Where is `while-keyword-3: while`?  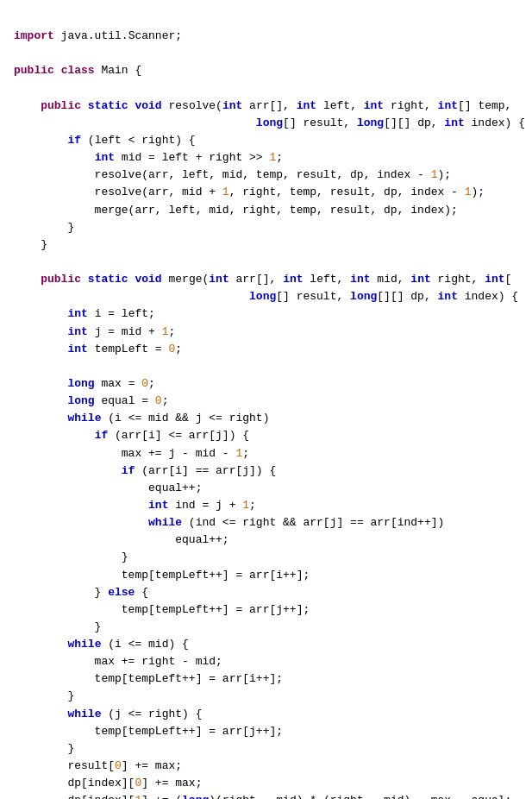 while-keyword-3: while is located at coordinates (84, 644).